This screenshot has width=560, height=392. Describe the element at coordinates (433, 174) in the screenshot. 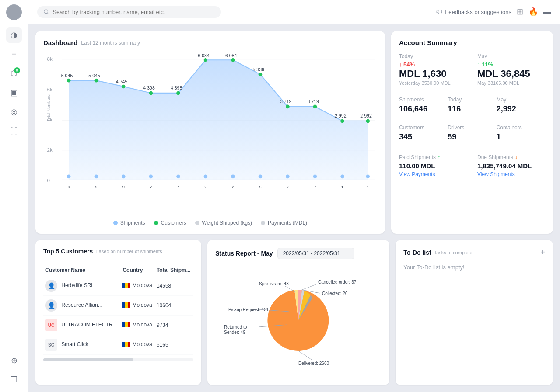

I see `view-payments-link: View Payments` at that location.